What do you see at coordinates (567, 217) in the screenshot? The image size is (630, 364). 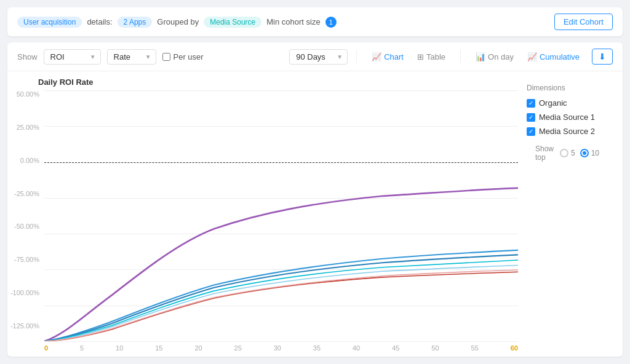 I see `dimensions-panel: Dimensions Organic Media Source 1 Media …` at bounding box center [567, 217].